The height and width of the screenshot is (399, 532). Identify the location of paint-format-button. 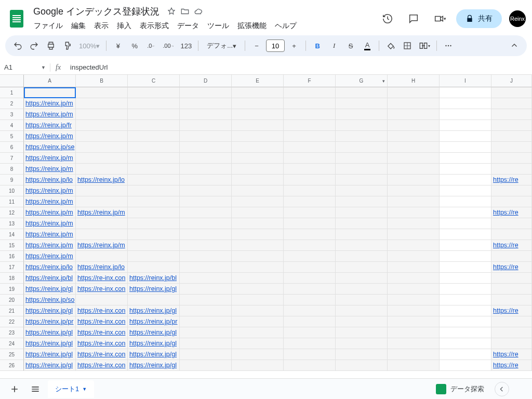
(68, 46).